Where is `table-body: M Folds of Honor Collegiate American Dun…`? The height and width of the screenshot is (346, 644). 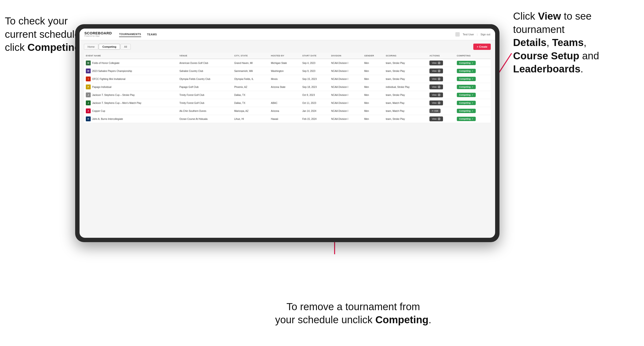
table-body: M Folds of Honor Collegiate American Dun… is located at coordinates (288, 91).